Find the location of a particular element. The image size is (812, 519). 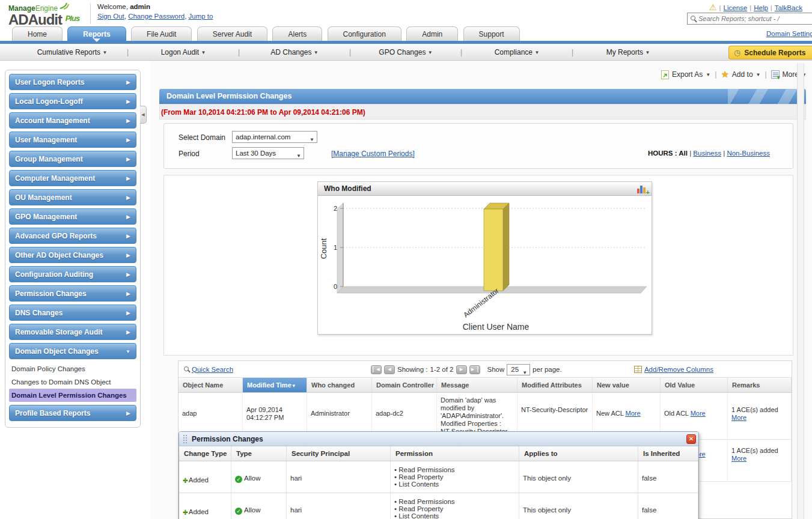

subnav-compliance: Compliance ▼ is located at coordinates (517, 52).